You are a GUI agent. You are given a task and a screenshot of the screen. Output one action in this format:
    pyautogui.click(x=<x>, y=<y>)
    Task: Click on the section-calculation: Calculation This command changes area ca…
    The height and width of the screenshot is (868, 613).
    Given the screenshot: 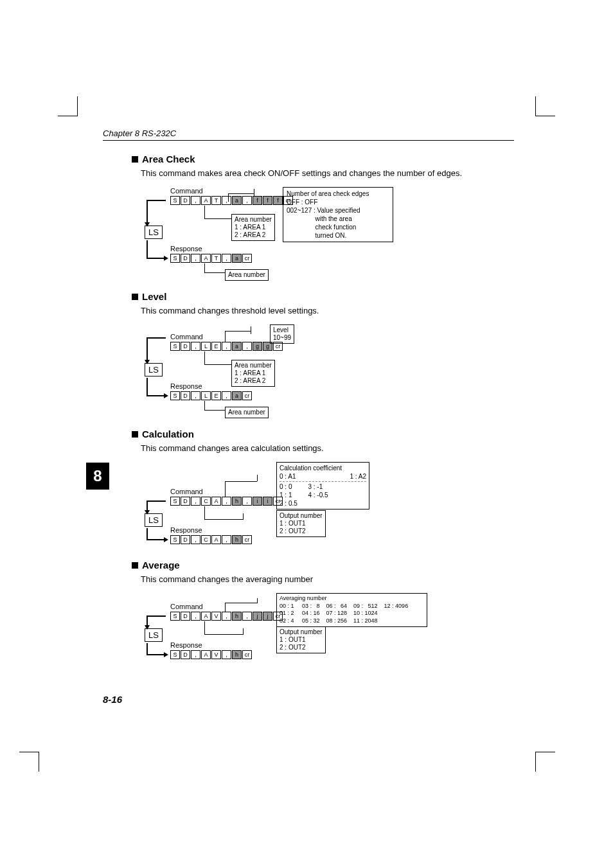 What is the action you would take?
    pyautogui.click(x=323, y=487)
    